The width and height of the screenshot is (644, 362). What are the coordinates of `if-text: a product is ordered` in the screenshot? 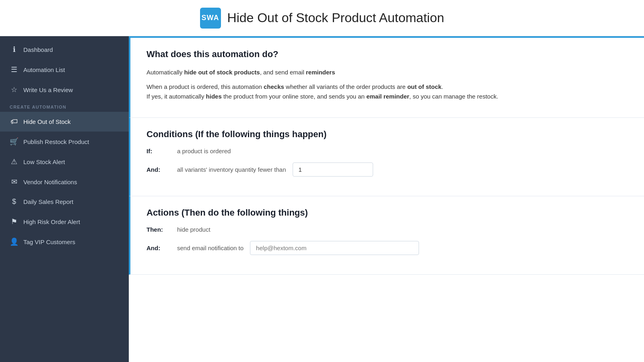 It's located at (204, 151).